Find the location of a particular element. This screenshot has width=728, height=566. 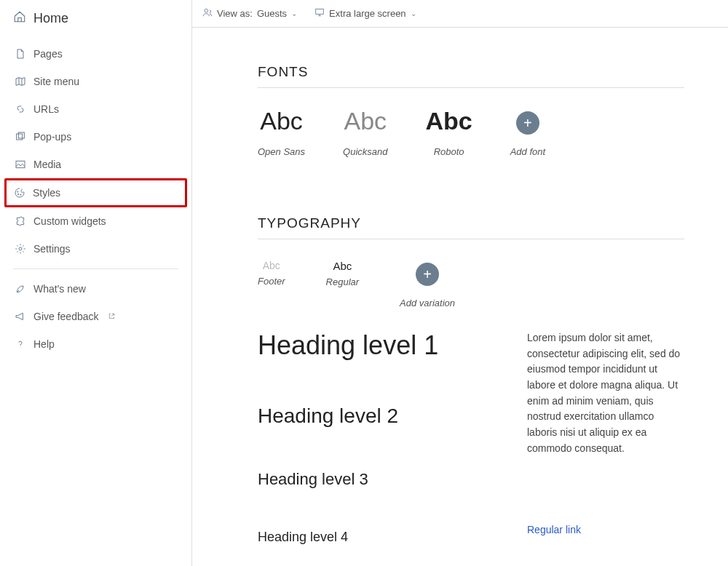

nav-item-styles: Styles is located at coordinates (96, 193).